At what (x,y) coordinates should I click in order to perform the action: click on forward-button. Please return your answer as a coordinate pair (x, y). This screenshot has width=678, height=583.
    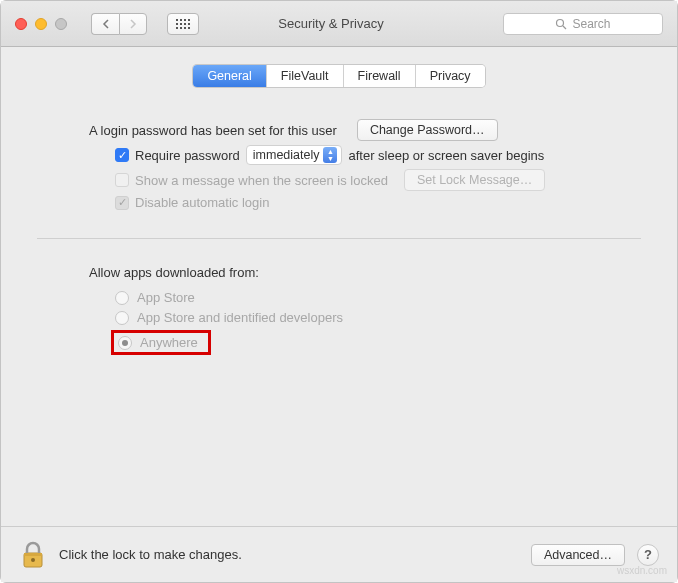
    Looking at the image, I should click on (133, 24).